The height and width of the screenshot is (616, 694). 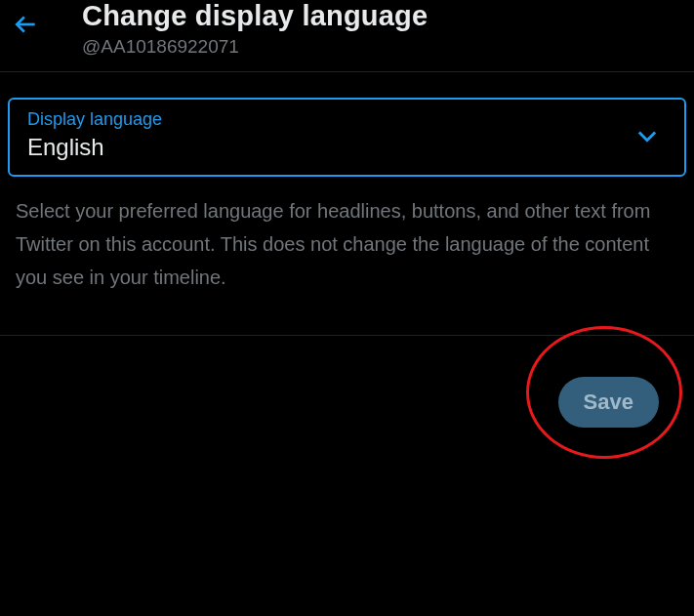 What do you see at coordinates (255, 29) in the screenshot?
I see `header-titles: Change display language @AA10186922071` at bounding box center [255, 29].